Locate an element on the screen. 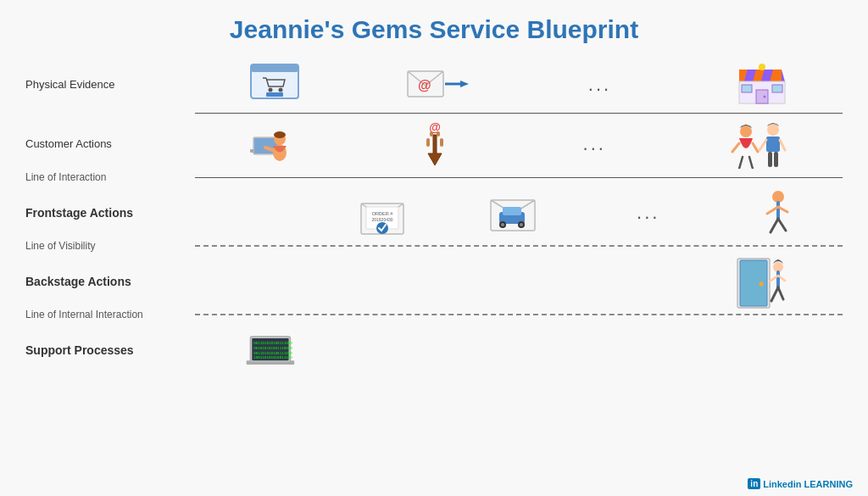 This screenshot has height=496, width=868. support-processes-content: 001101010100111000 001010101001110000 00… is located at coordinates (519, 349).